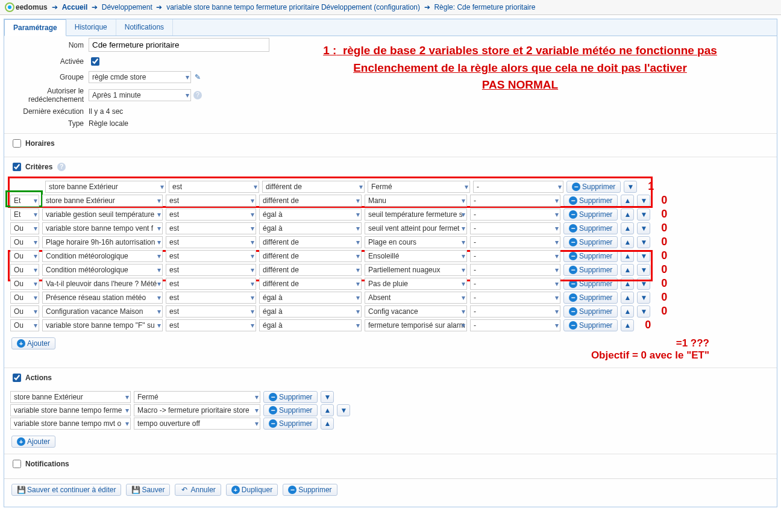  What do you see at coordinates (179, 45) in the screenshot?
I see `input-nom` at bounding box center [179, 45].